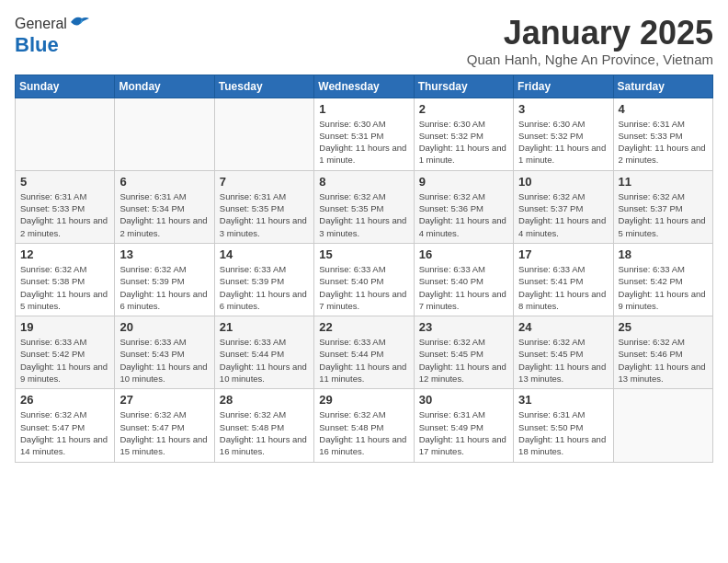 The height and width of the screenshot is (563, 728). Describe the element at coordinates (265, 432) in the screenshot. I see `day-info: Sunrise: 6:32 AM Sunset: 5:48 PM Dayligh…` at that location.